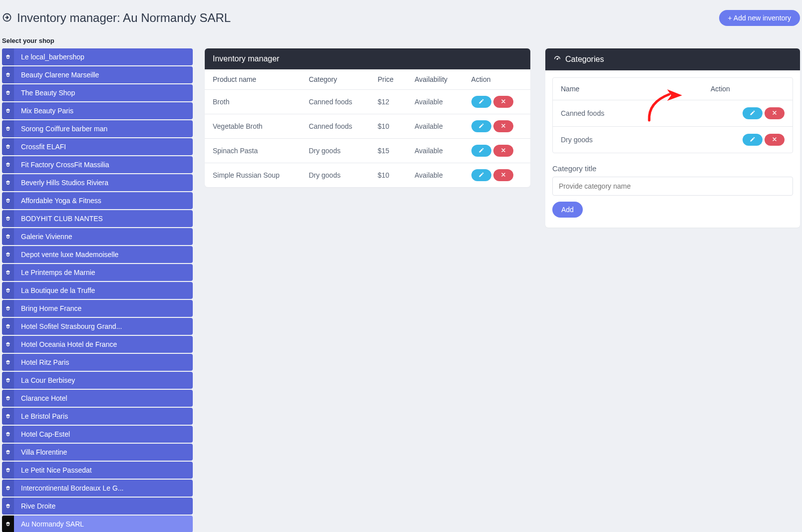 This screenshot has width=802, height=532. I want to click on shop-item-label: The Beauty Shop, so click(48, 93).